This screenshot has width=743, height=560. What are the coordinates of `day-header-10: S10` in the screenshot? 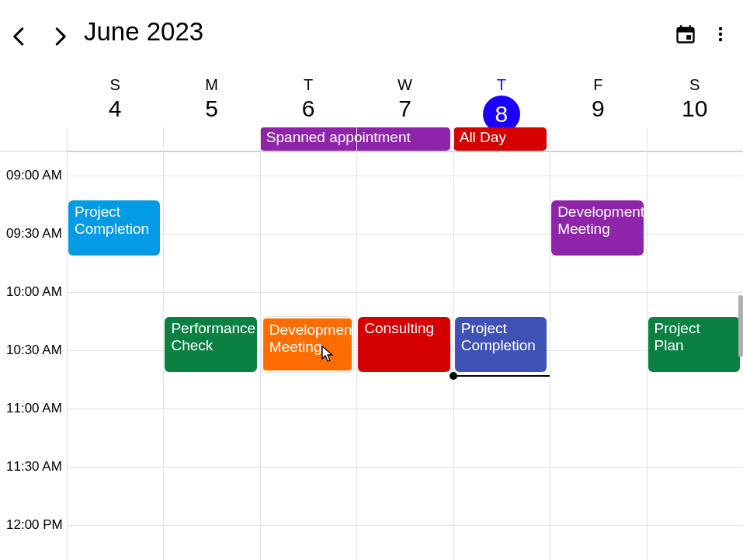 It's located at (695, 99).